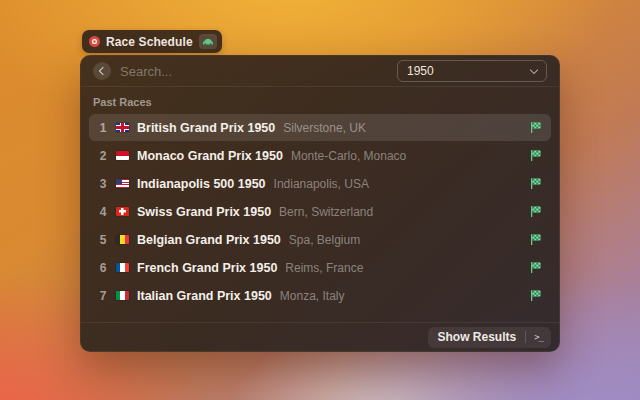 Image resolution: width=640 pixels, height=400 pixels. I want to click on show-results-button: Show Results >_, so click(490, 338).